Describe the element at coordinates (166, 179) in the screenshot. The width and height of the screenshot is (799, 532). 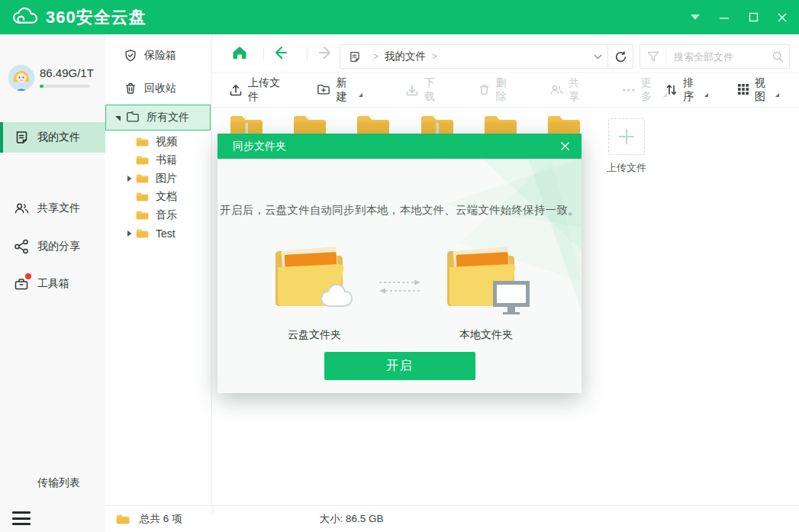
I see `tree-item-label: 图片` at that location.